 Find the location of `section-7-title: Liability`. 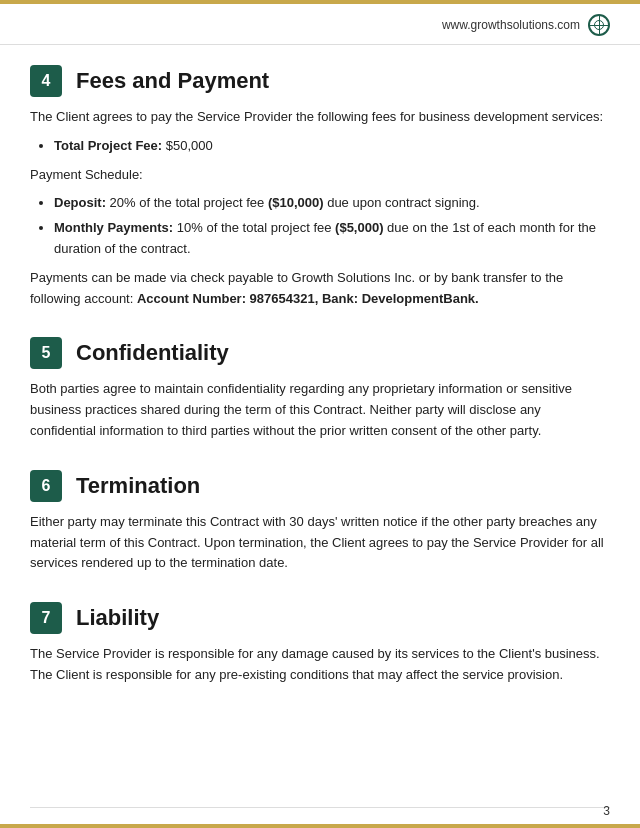

section-7-title: Liability is located at coordinates (118, 618).